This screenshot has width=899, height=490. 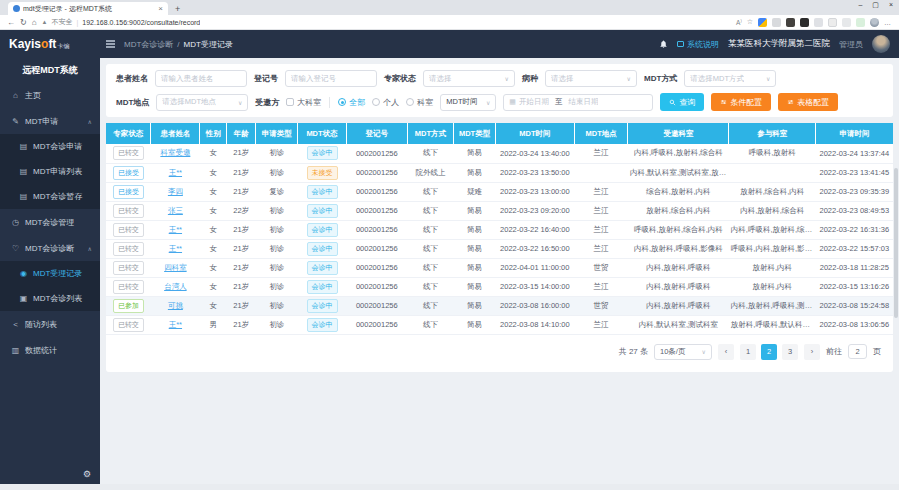 I want to click on page-size-select: 10条/页∨, so click(x=683, y=352).